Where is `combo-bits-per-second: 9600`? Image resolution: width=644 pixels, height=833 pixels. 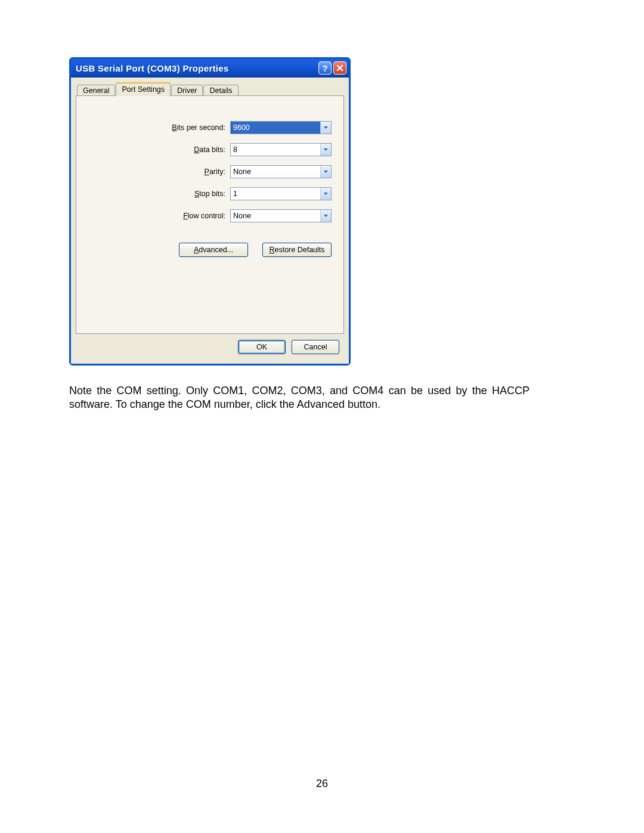 combo-bits-per-second: 9600 is located at coordinates (281, 128).